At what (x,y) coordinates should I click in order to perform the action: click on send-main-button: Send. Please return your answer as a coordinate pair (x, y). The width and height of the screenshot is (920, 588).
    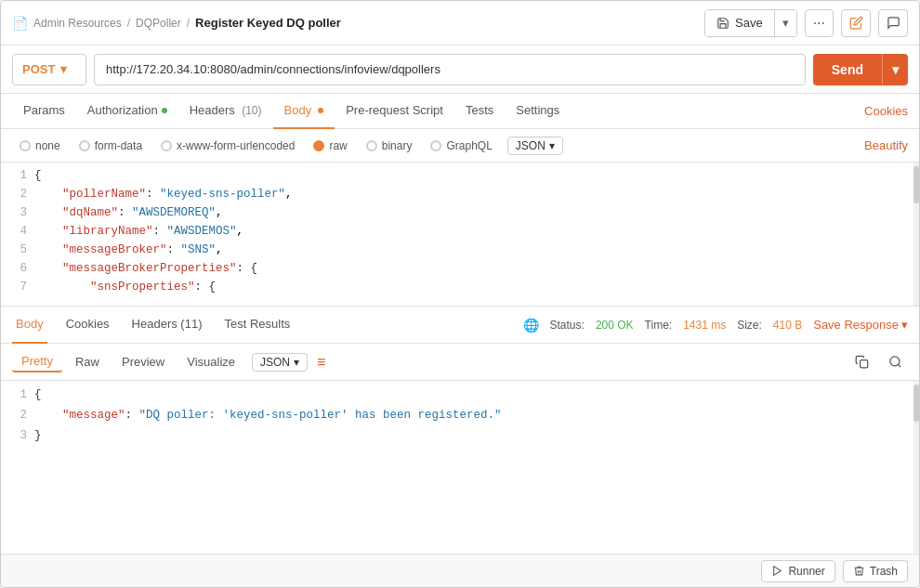
    Looking at the image, I should click on (848, 70).